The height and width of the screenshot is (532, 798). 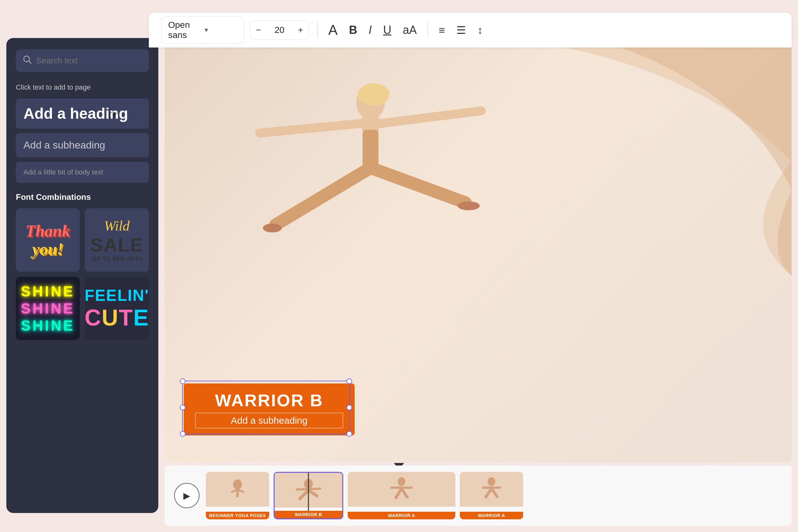 What do you see at coordinates (117, 308) in the screenshot?
I see `feelin-cute-combo: FEELIN' CUTE` at bounding box center [117, 308].